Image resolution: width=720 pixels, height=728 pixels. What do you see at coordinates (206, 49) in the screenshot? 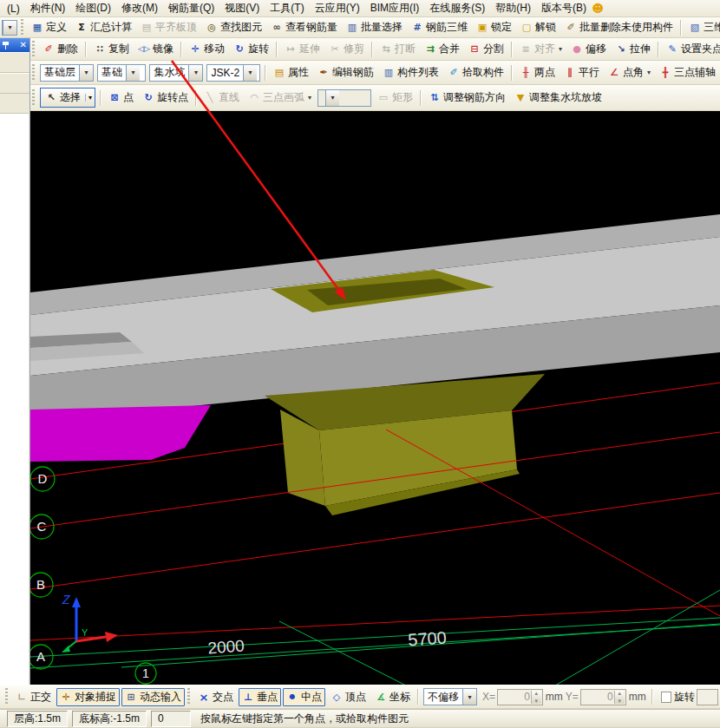
I see `move-button: ✛移动` at bounding box center [206, 49].